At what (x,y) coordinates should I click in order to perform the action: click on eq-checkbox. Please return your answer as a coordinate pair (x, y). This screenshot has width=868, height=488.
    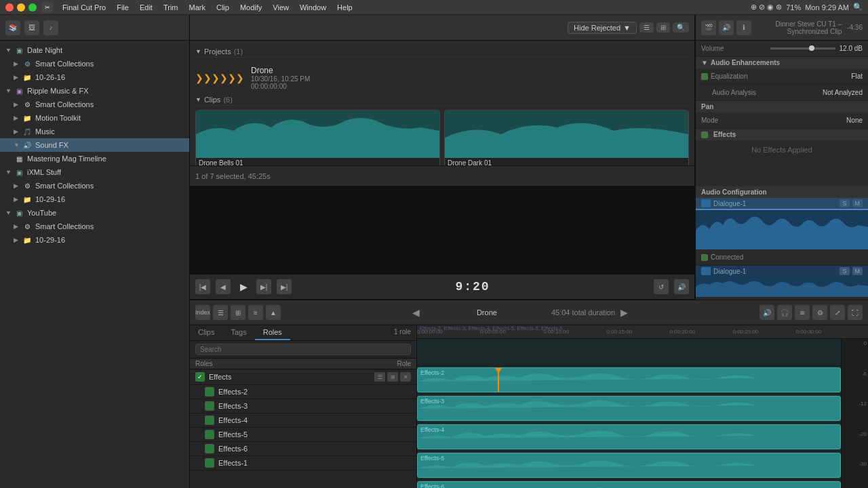
    Looking at the image, I should click on (705, 77).